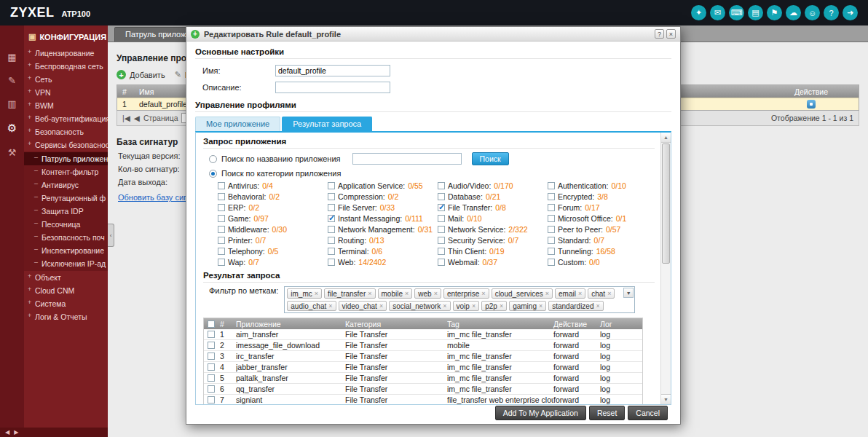 This screenshot has width=868, height=437. What do you see at coordinates (395, 294) in the screenshot?
I see `tag-chip: mobile×` at bounding box center [395, 294].